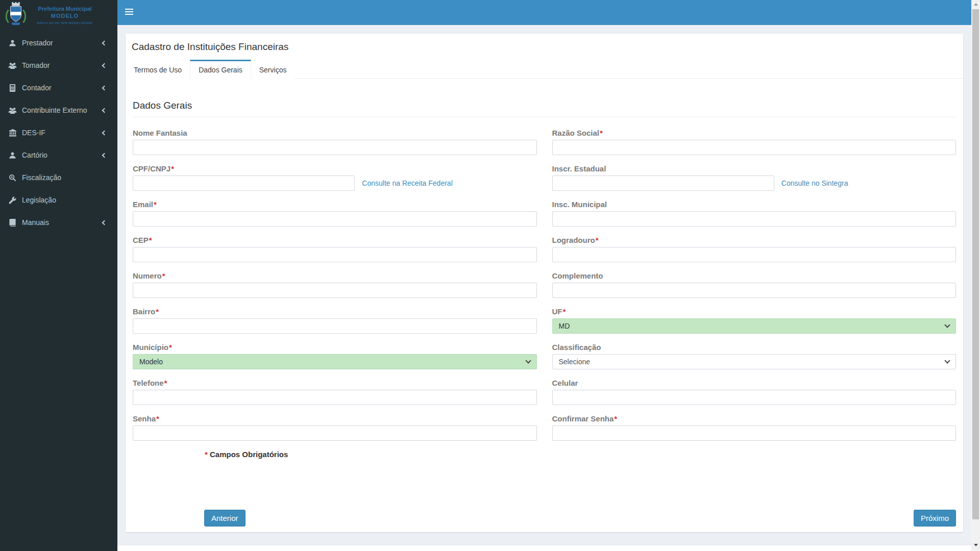 This screenshot has width=980, height=551. Describe the element at coordinates (976, 276) in the screenshot. I see `vertical-scrollbar` at that location.